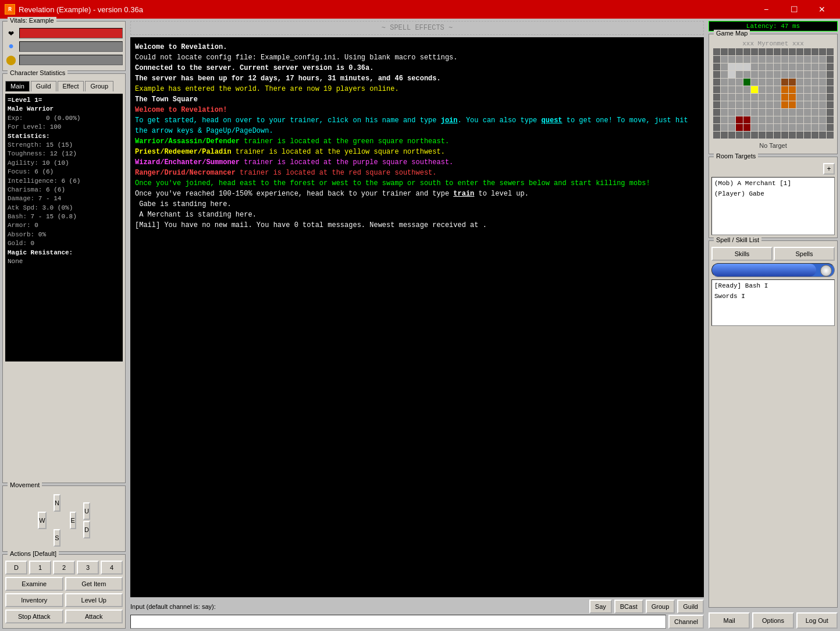 Image resolution: width=840 pixels, height=631 pixels. I want to click on skills-tab-button: Skills, so click(742, 254).